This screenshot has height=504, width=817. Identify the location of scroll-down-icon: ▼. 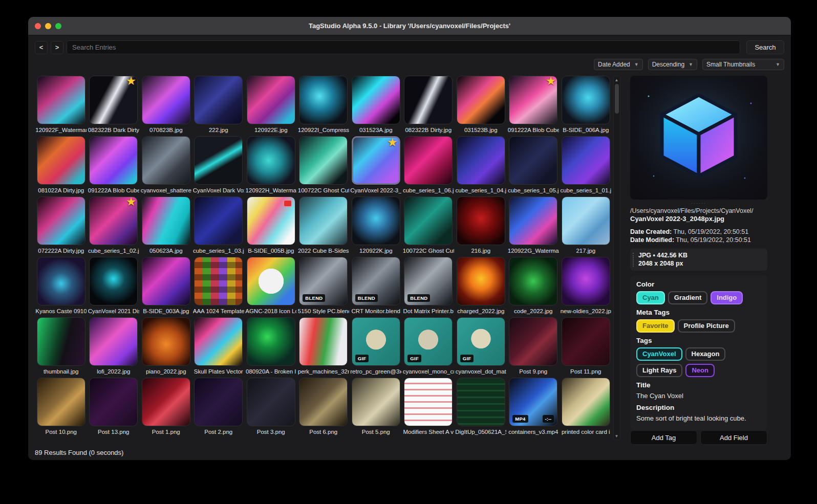
(617, 436).